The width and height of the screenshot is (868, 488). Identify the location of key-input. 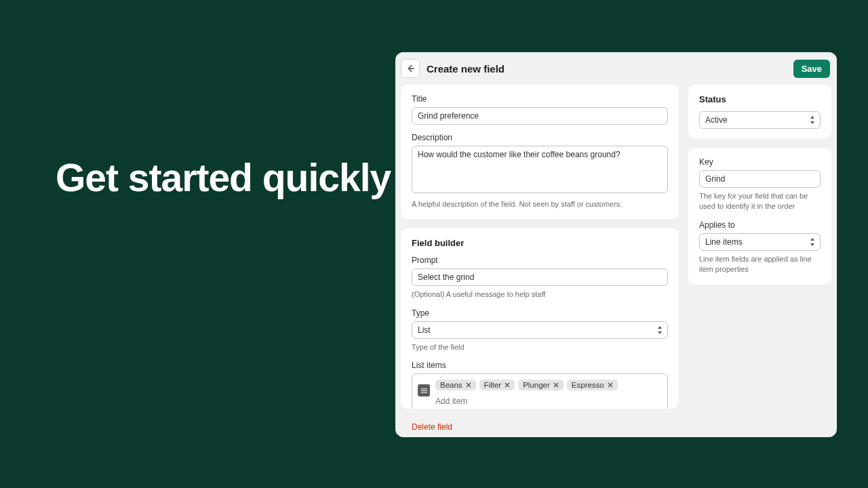
(760, 179).